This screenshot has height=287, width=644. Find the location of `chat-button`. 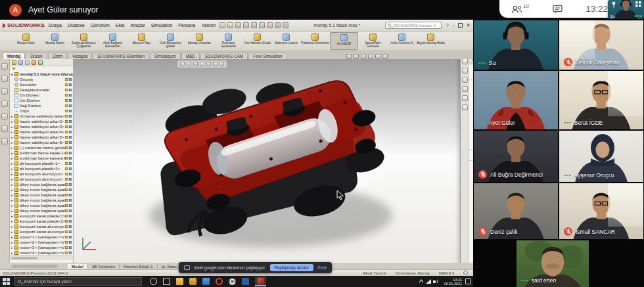

chat-button is located at coordinates (557, 9).